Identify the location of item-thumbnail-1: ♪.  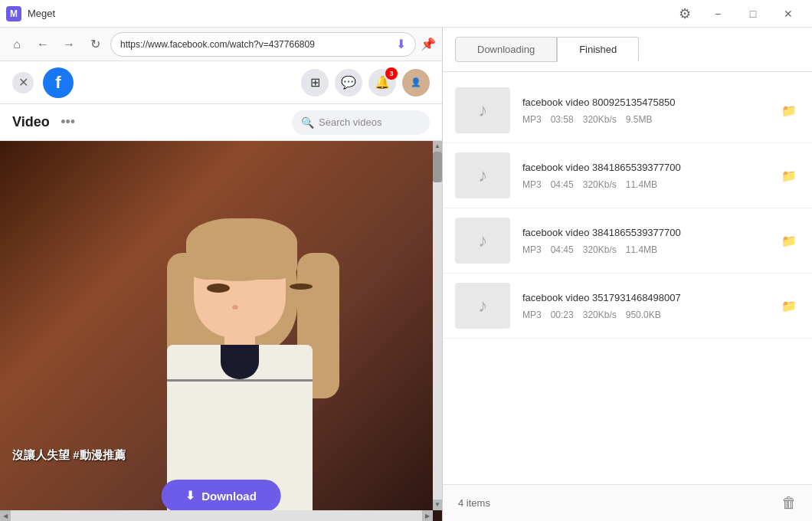
(483, 110).